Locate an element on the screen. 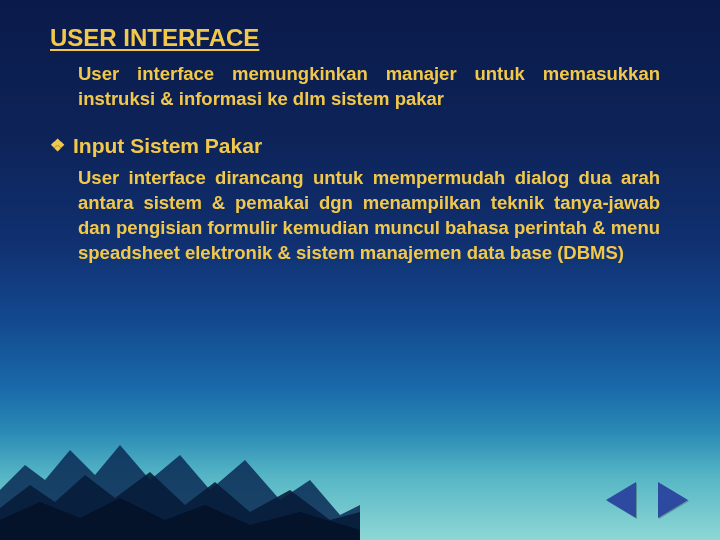 The image size is (720, 540). subheading-text: Input Sistem Pakar is located at coordinates (168, 146).